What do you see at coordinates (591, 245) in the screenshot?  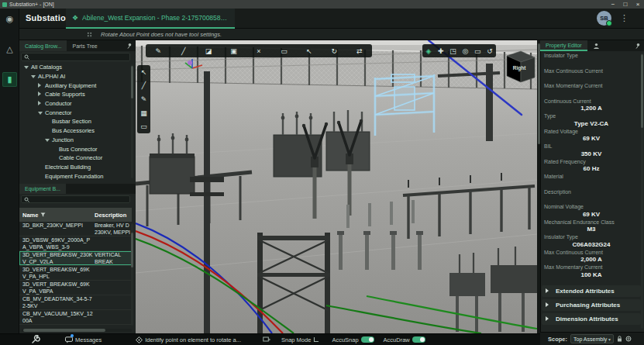 I see `property-value: C06A032G24` at bounding box center [591, 245].